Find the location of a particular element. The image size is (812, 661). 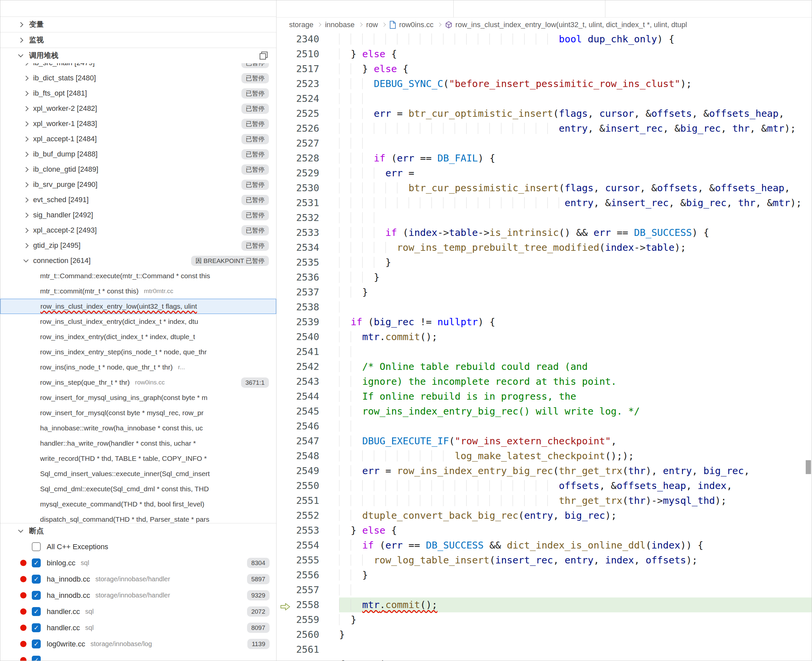

line-number: 2531 is located at coordinates (308, 203).